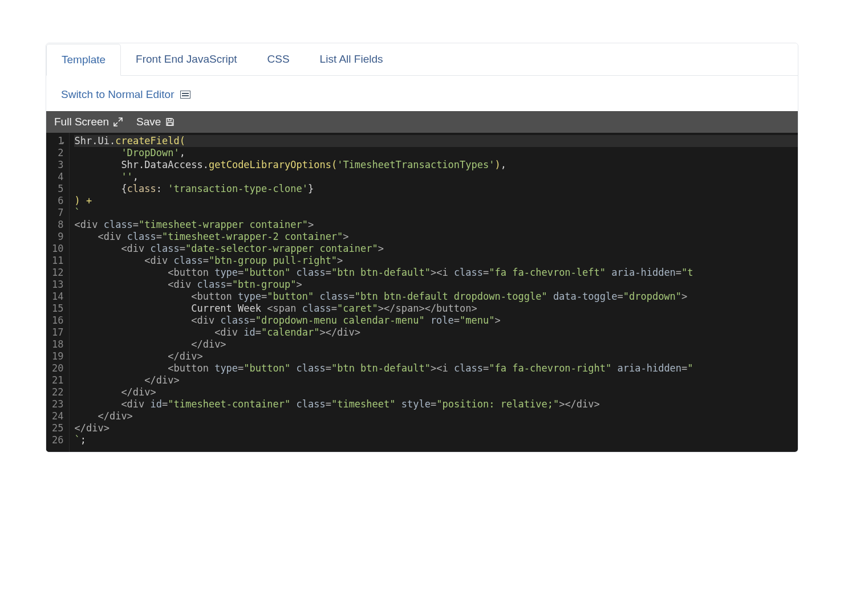  I want to click on switch-editor-row: Switch to Normal Editor, so click(422, 100).